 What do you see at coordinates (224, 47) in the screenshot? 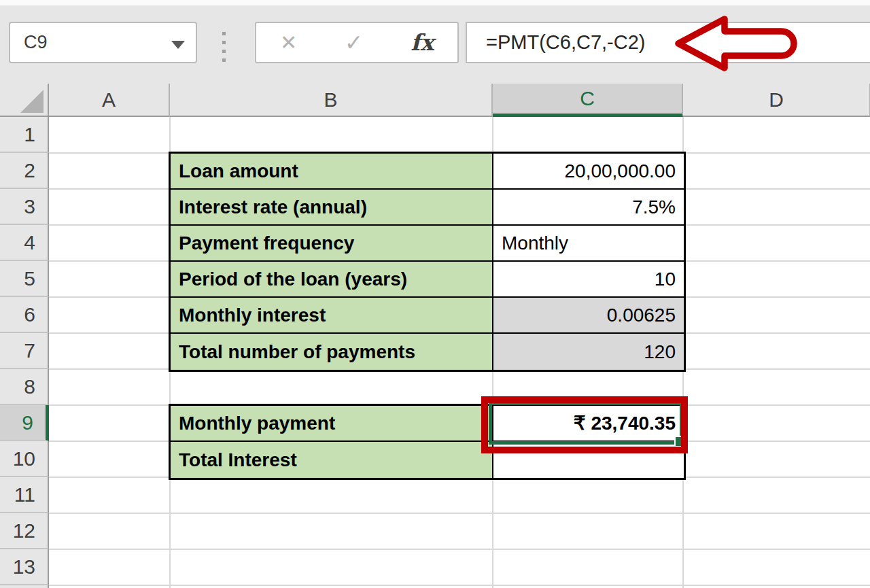
I see `separator-dots-icon` at bounding box center [224, 47].